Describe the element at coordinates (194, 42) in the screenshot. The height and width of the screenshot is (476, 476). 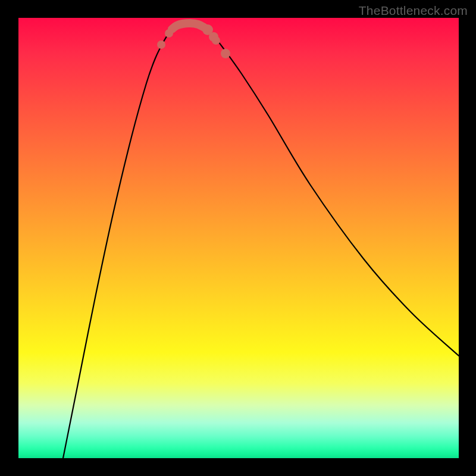
I see `marker-group` at that location.